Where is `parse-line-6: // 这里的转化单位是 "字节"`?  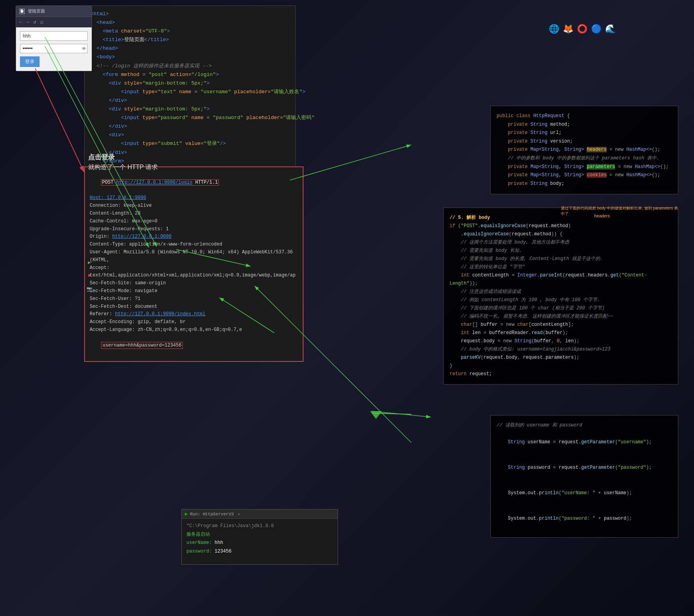 parse-line-6: // 这里的转化单位是 "字节" is located at coordinates (561, 267).